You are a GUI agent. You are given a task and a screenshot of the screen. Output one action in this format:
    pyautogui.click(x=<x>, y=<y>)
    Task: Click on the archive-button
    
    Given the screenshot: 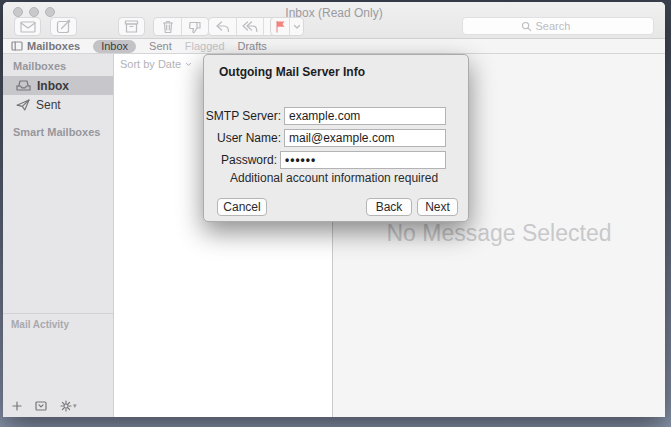 What is the action you would take?
    pyautogui.click(x=132, y=26)
    